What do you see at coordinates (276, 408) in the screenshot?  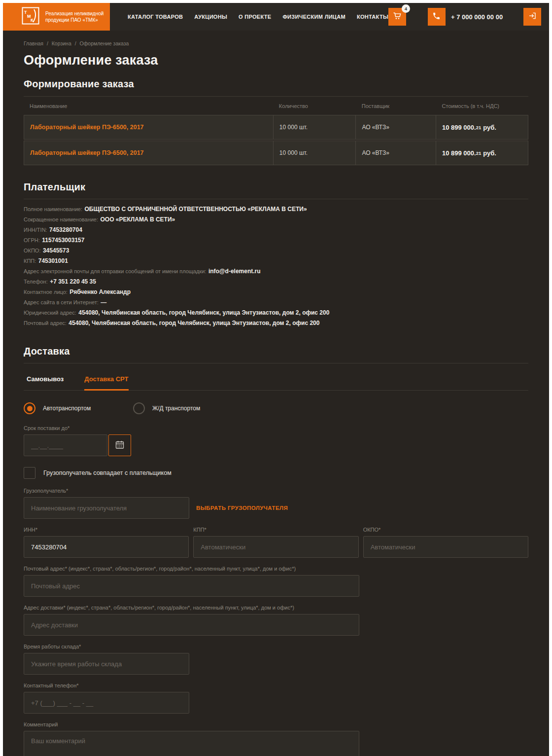 I see `transport-radios: Автотранспортом Ж/Д транспортом` at bounding box center [276, 408].